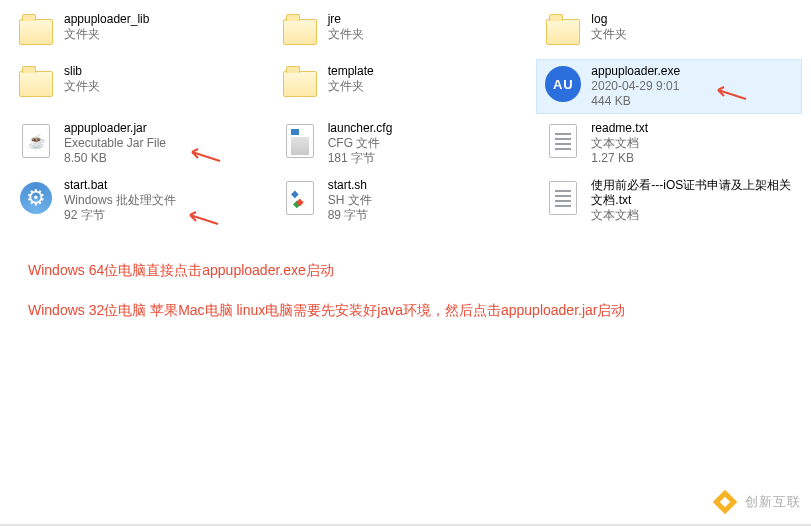 The height and width of the screenshot is (526, 811). What do you see at coordinates (414, 291) in the screenshot?
I see `instructions-block: Windows 64位电脑直接点击appuploader.exe启动 Windo…` at bounding box center [414, 291].